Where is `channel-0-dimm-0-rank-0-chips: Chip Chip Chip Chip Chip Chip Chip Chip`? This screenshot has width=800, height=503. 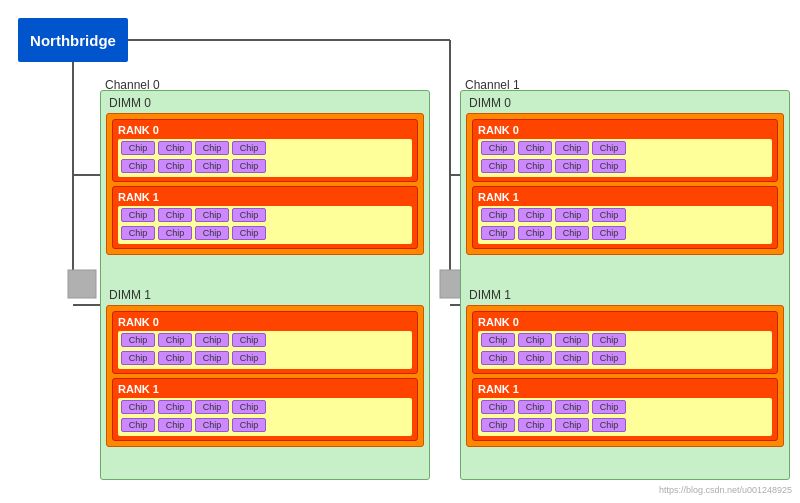
channel-0-dimm-0-rank-0-chips: Chip Chip Chip Chip Chip Chip Chip Chip is located at coordinates (265, 158).